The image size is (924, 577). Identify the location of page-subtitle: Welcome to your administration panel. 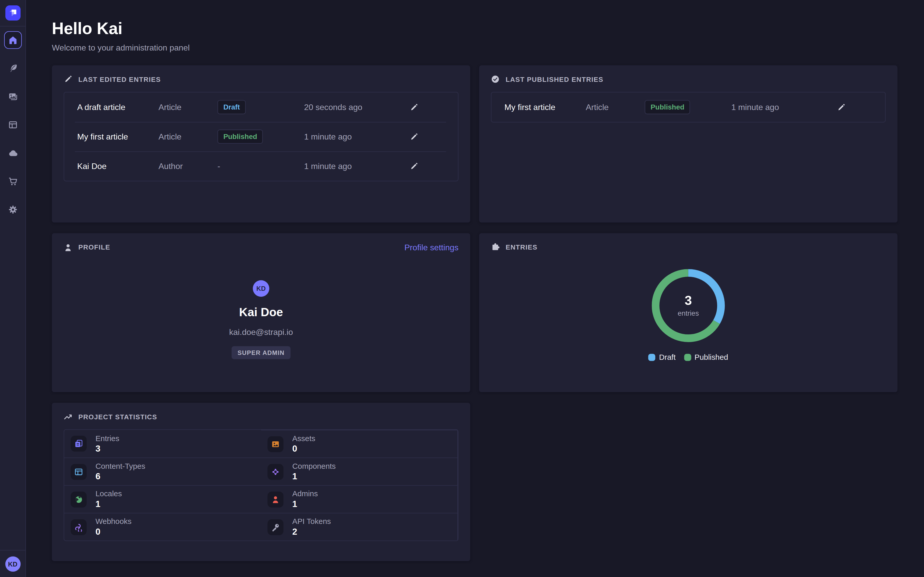
(475, 48).